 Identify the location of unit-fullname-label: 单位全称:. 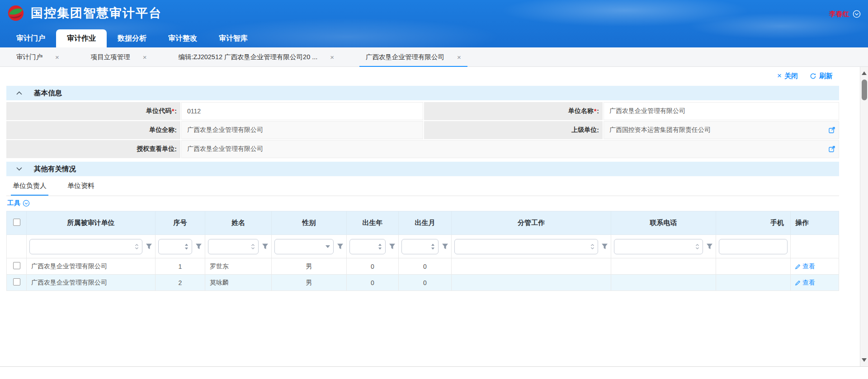
(93, 130).